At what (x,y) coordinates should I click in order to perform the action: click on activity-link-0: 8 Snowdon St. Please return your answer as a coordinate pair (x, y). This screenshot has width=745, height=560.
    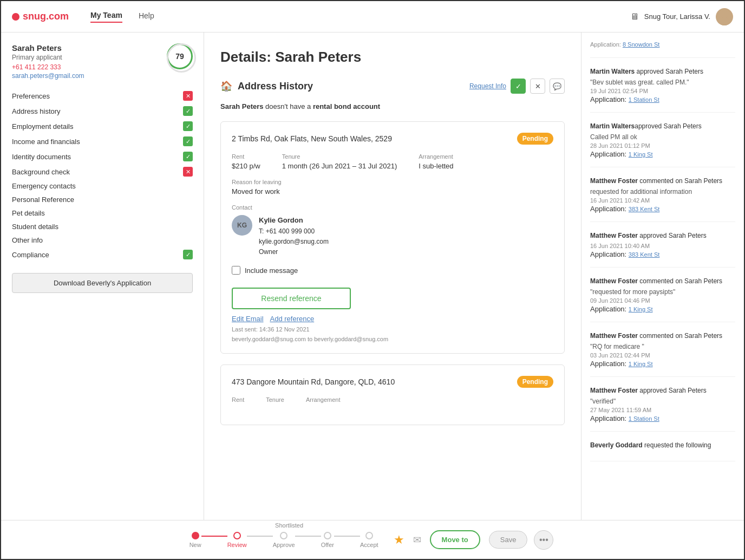
    Looking at the image, I should click on (641, 44).